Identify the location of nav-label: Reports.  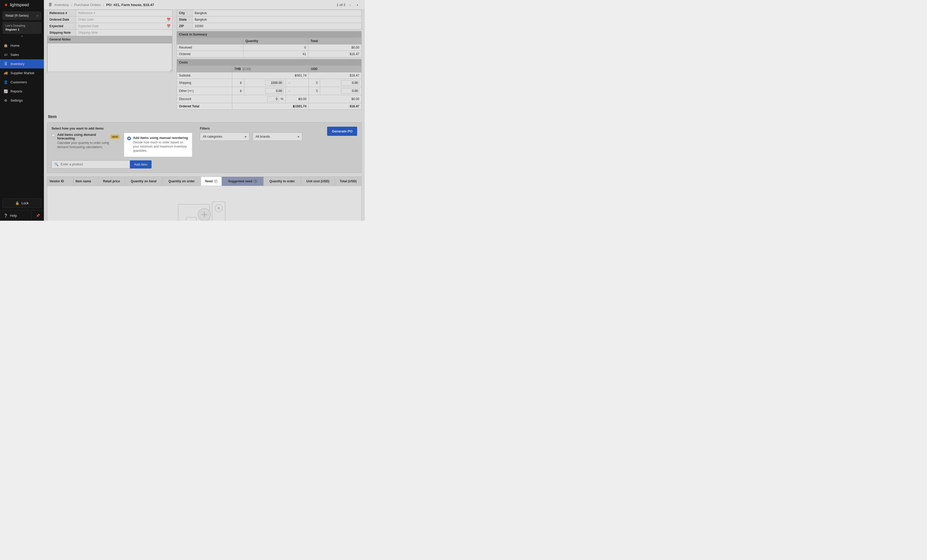
(17, 91).